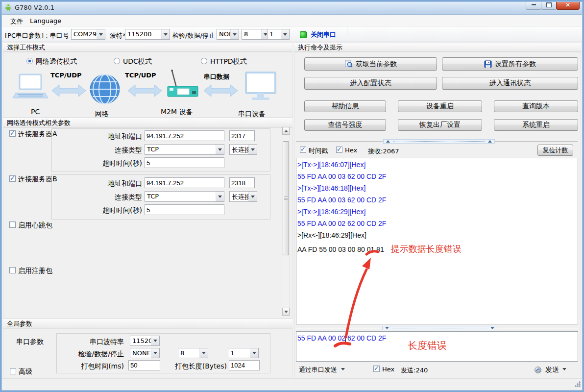  I want to click on send-splitter-handle, so click(440, 328).